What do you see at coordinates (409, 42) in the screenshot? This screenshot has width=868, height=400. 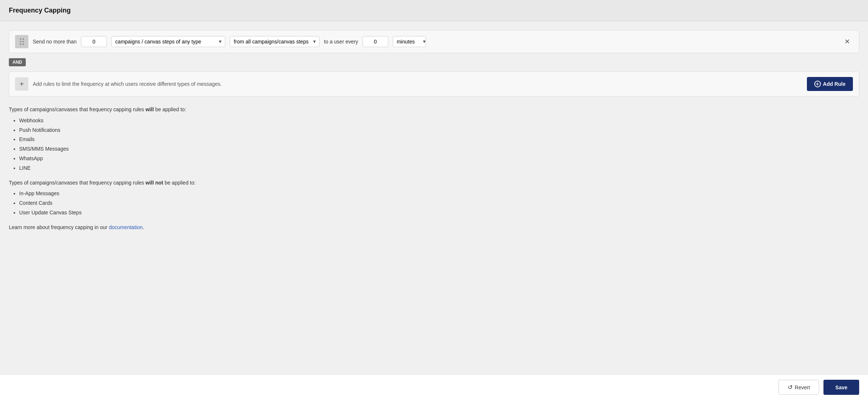 I see `time-unit-select: minutes hours days weeks` at bounding box center [409, 42].